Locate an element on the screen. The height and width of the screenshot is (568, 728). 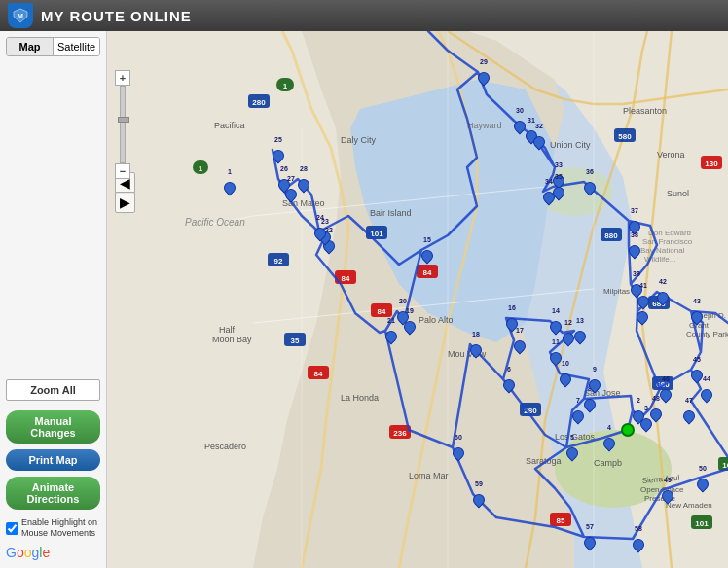
svg-text: Don Edward is located at coordinates (670, 233).